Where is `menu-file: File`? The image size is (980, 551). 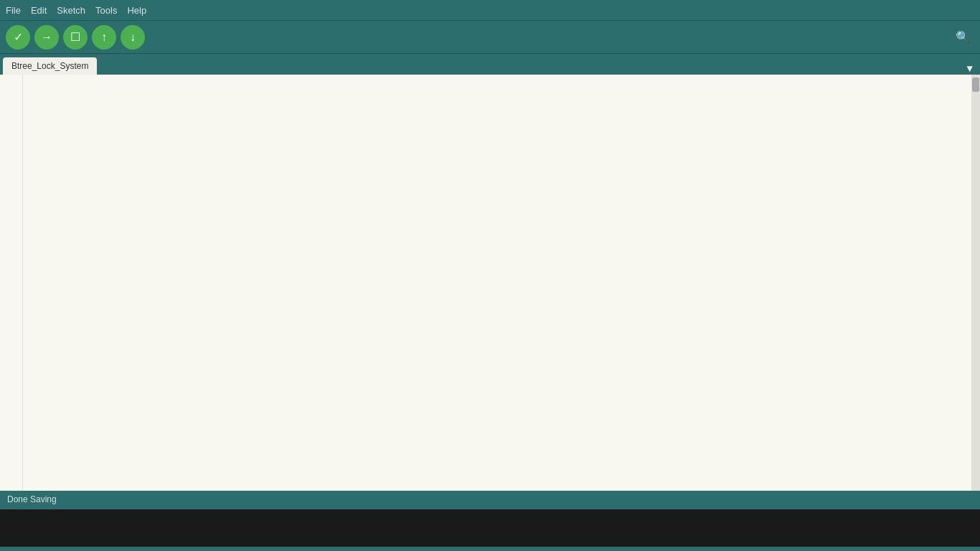
menu-file: File is located at coordinates (13, 10).